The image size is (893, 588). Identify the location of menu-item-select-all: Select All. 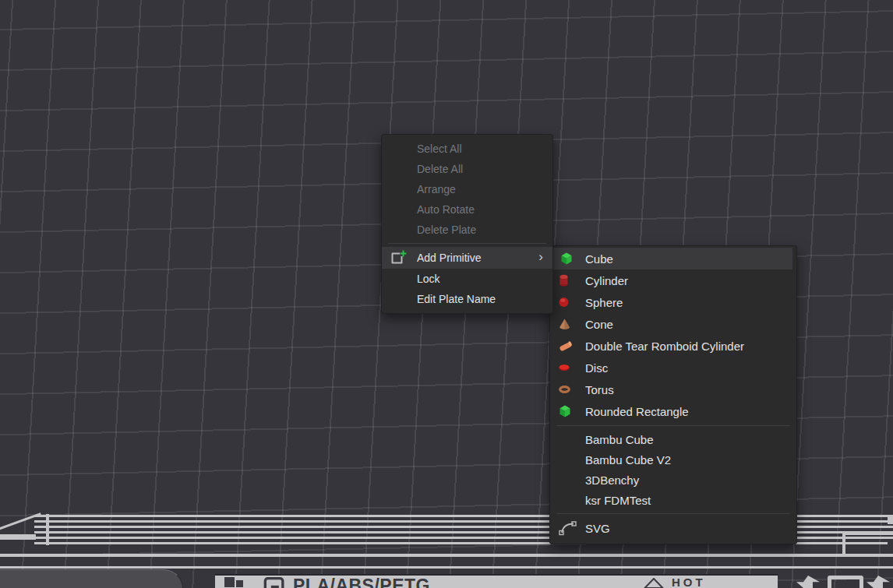
(468, 149).